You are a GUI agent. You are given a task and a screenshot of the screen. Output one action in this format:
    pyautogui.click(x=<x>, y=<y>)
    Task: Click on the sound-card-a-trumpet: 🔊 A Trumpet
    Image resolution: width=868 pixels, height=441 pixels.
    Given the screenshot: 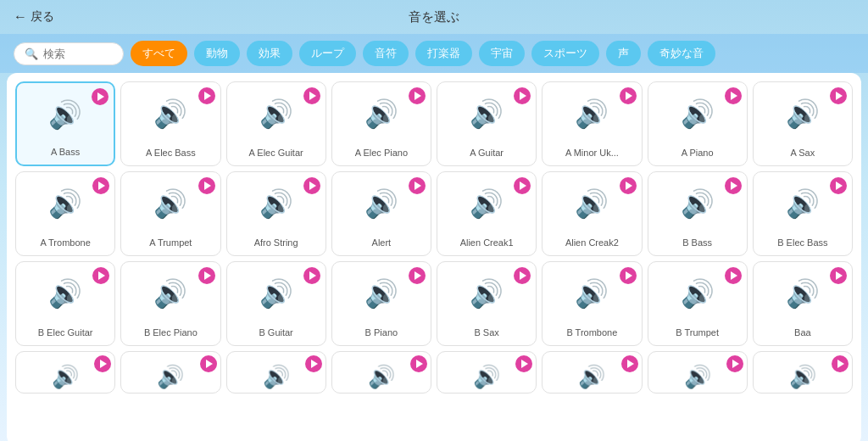 What is the action you would take?
    pyautogui.click(x=170, y=214)
    